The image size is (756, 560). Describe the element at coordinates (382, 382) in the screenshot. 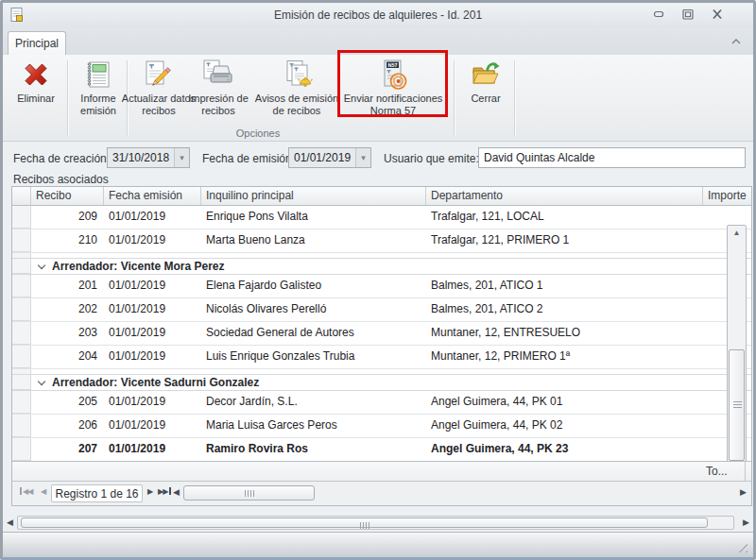

I see `group-row: Arrendador: Vicente Sadurni Gonzalez` at that location.